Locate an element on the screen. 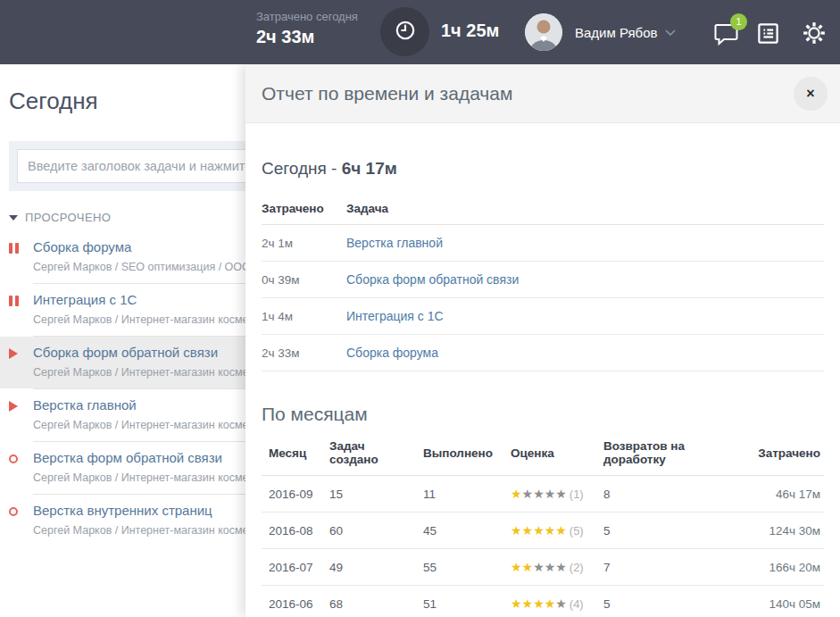 This screenshot has width=840, height=617. chevron-down-icon is located at coordinates (670, 32).